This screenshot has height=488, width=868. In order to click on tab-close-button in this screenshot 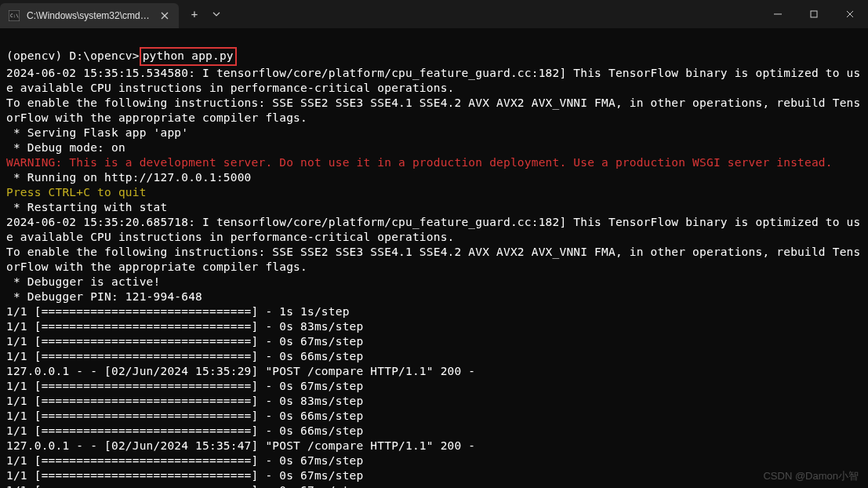, I will do `click(165, 16)`.